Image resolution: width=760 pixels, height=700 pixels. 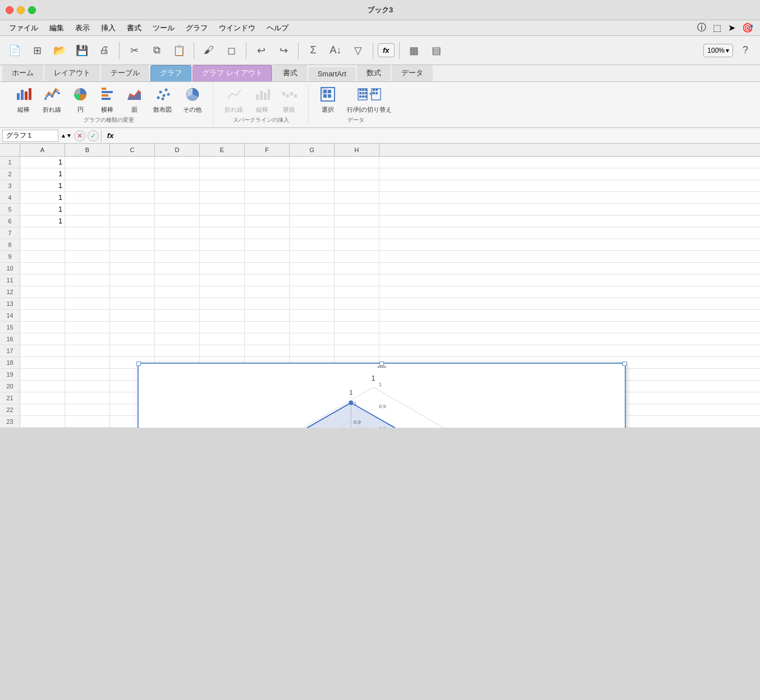 What do you see at coordinates (52, 100) in the screenshot?
I see `chart-line-button: 折れ線` at bounding box center [52, 100].